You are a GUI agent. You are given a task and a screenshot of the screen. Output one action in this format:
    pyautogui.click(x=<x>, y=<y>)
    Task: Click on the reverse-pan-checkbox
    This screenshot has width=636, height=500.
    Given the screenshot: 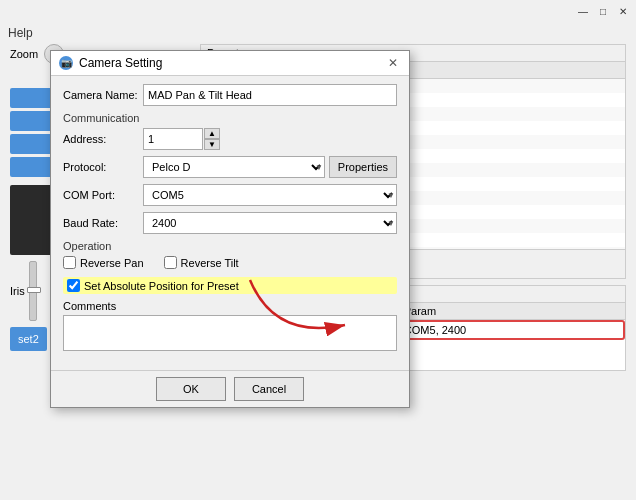 What is the action you would take?
    pyautogui.click(x=70, y=262)
    